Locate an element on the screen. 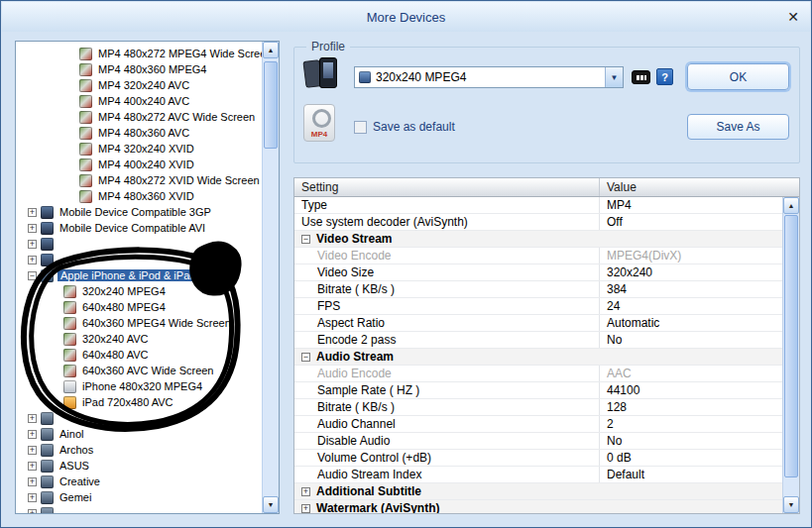 This screenshot has width=812, height=528. setting-value: AAC is located at coordinates (691, 373).